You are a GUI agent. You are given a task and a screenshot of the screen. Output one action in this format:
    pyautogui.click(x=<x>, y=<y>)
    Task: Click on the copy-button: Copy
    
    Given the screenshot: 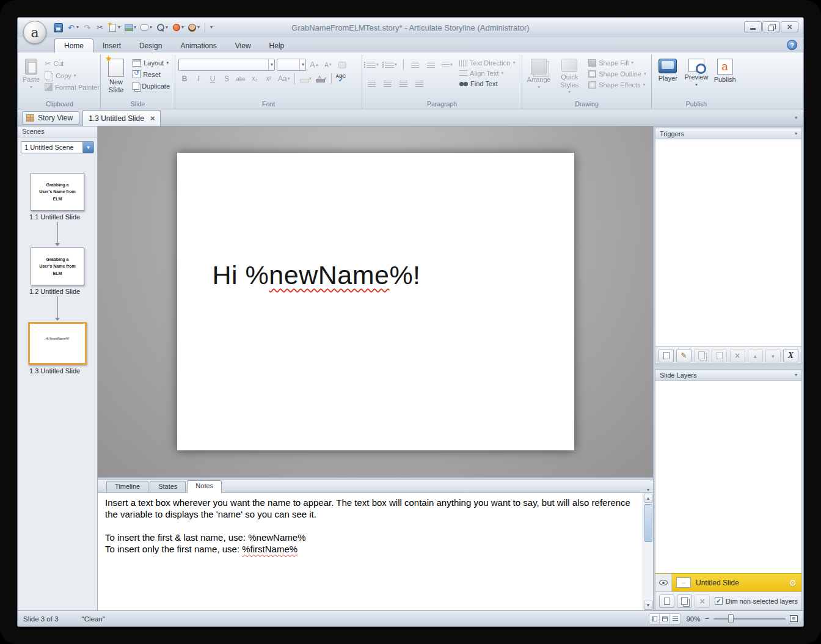 What is the action you would take?
    pyautogui.click(x=72, y=76)
    